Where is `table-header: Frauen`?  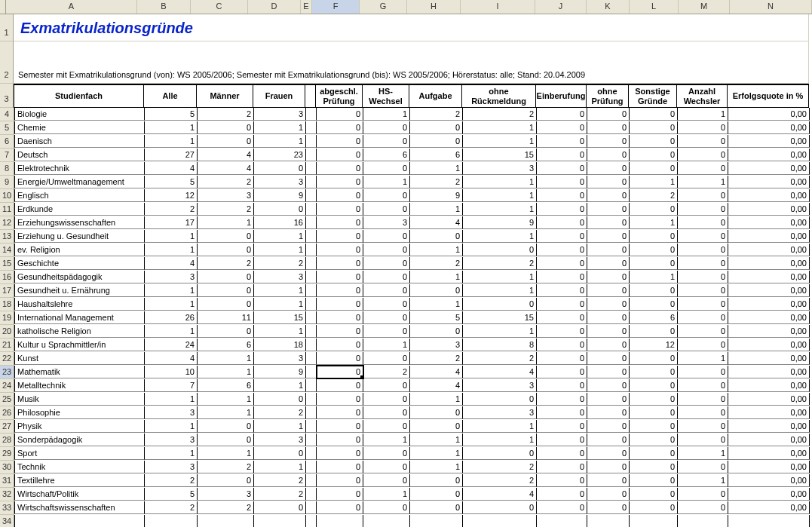
table-header: Frauen is located at coordinates (279, 96).